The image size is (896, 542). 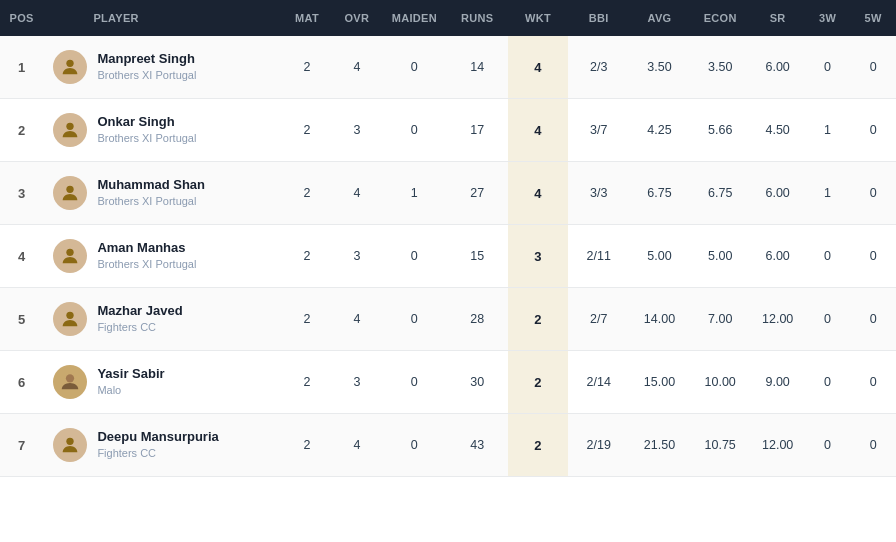 What do you see at coordinates (778, 446) in the screenshot?
I see `cell-sr: 12.00` at bounding box center [778, 446].